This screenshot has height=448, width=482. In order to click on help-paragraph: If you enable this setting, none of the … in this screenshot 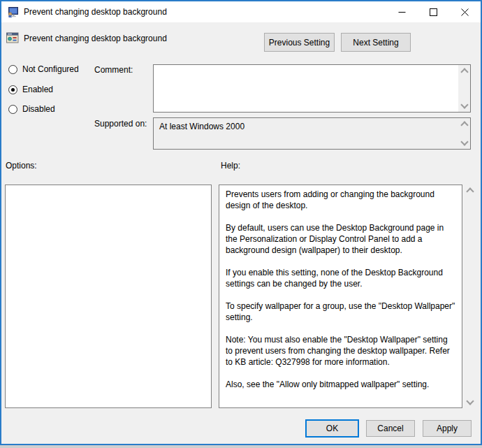, I will do `click(341, 278)`.